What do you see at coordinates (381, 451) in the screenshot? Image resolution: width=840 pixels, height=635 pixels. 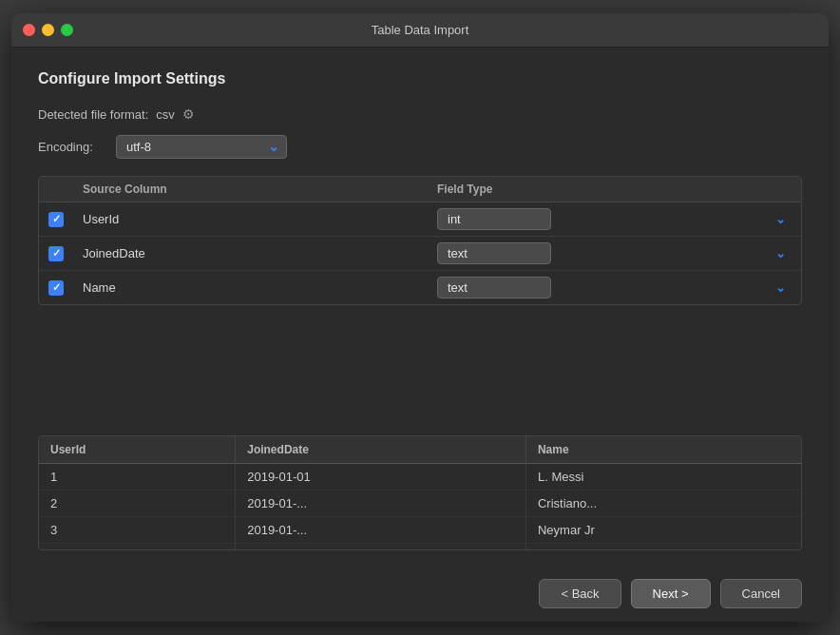 I see `preview-col-header-joineddate: JoinedDate` at bounding box center [381, 451].